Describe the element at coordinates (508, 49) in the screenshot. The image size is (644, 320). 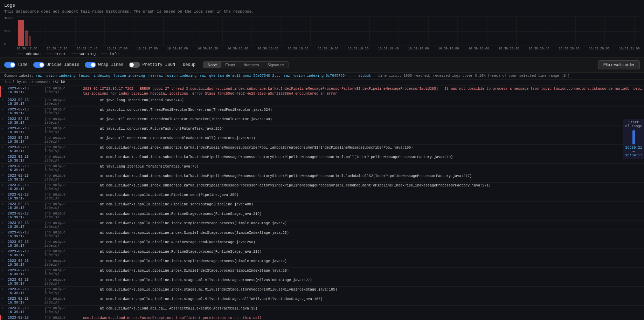
I see `x-label: 16:39:20.20` at that location.